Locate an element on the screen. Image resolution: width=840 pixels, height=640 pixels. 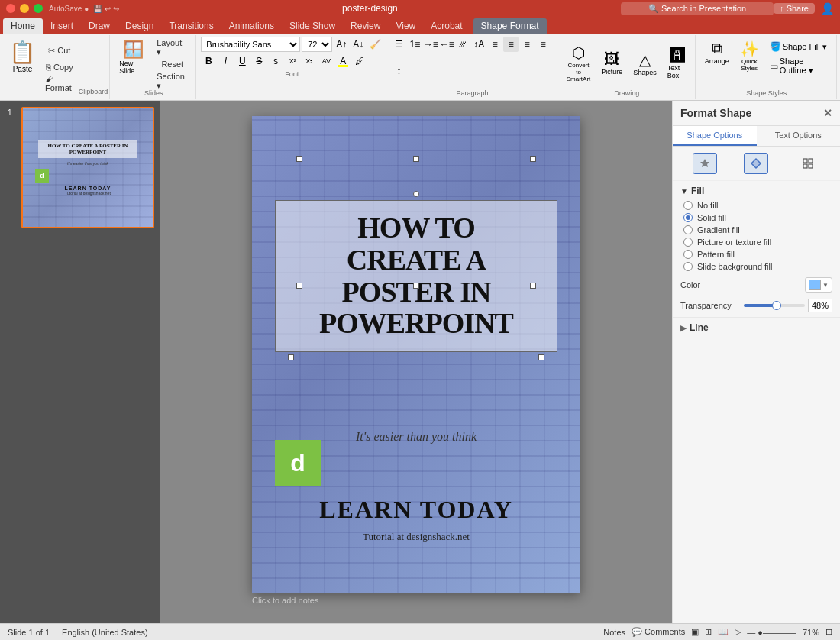
tab-insert: Insert is located at coordinates (62, 26).